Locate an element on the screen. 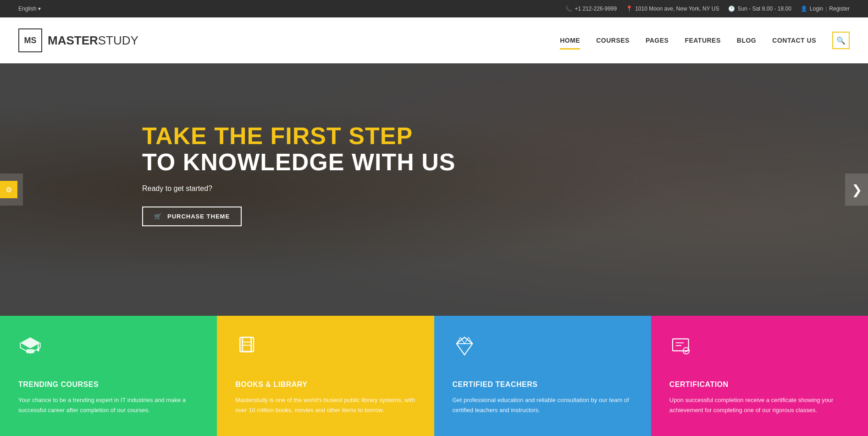 The height and width of the screenshot is (436, 868). site-logo: MS MASTERSTUDY is located at coordinates (78, 40).